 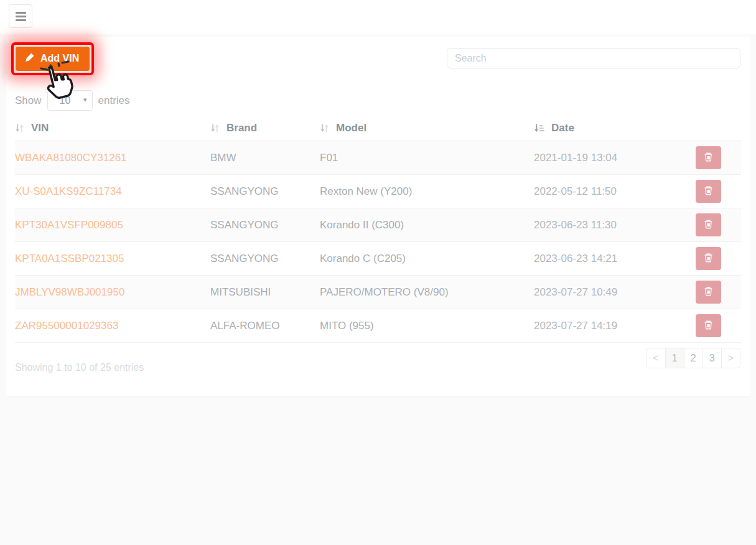 What do you see at coordinates (265, 326) in the screenshot?
I see `brand-cell: ALFA-ROMEO` at bounding box center [265, 326].